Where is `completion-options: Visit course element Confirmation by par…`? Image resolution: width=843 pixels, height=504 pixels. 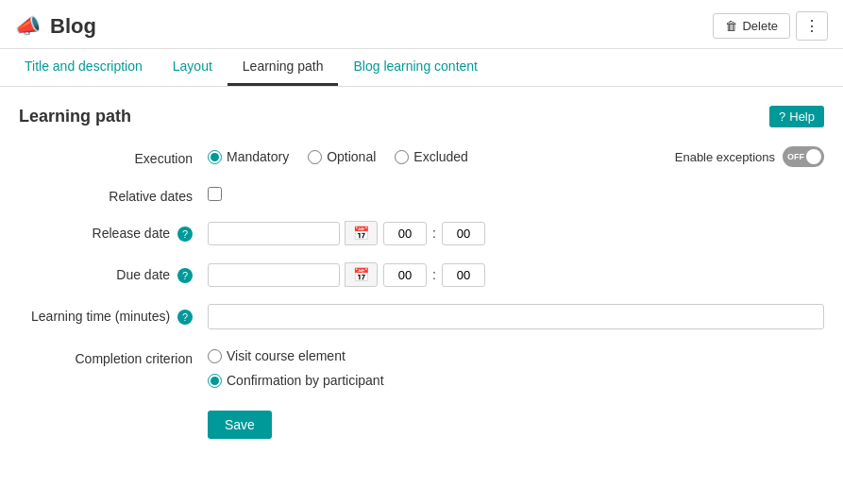
completion-options: Visit course element Confirmation by par… is located at coordinates (515, 367).